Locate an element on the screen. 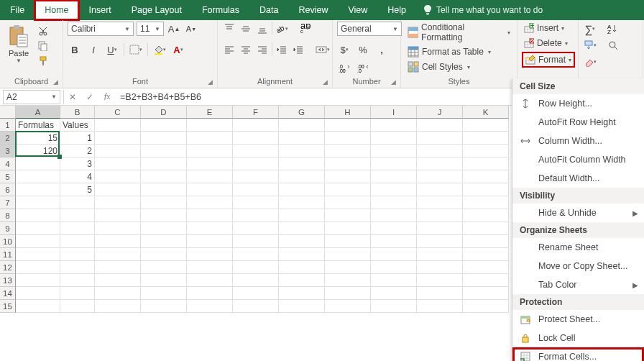 The height and width of the screenshot is (361, 644). row-header: 10 is located at coordinates (8, 242).